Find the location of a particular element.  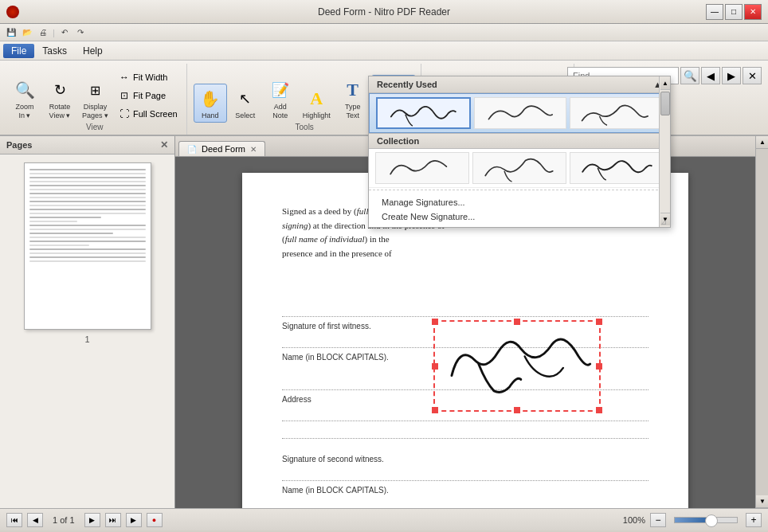

nav-first-button: ⏮ is located at coordinates (14, 520).